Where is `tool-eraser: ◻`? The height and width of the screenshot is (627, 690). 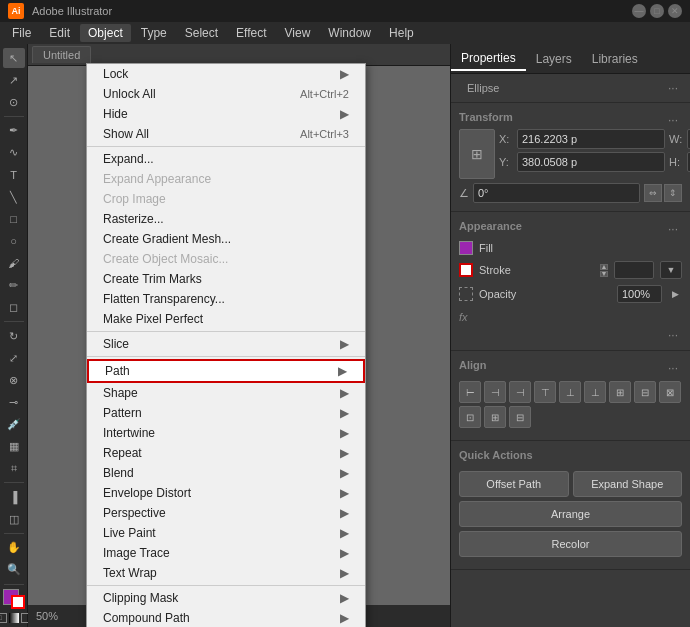 tool-eraser: ◻ is located at coordinates (14, 307).